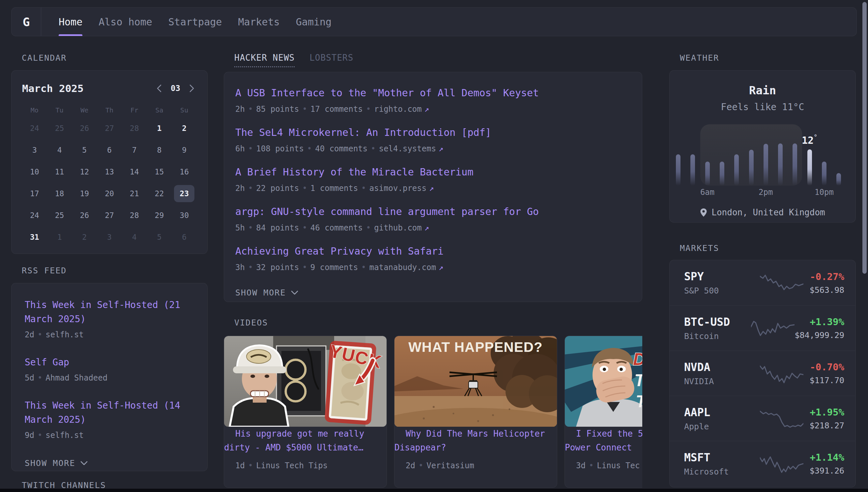  I want to click on rss-item-title: This Week in Self-Hosted (21 March 2025), so click(103, 312).